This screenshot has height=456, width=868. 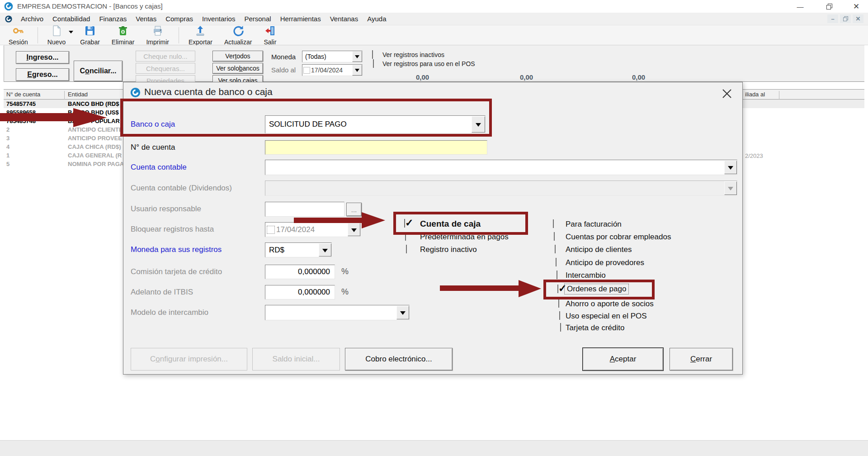 I want to click on new-dropdown-caret, so click(x=71, y=32).